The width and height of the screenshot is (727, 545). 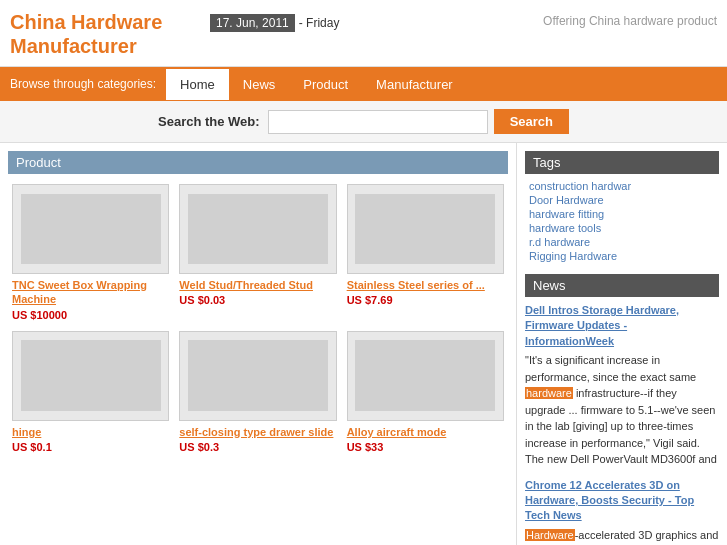 What do you see at coordinates (326, 84) in the screenshot?
I see `nav-link-product: Product` at bounding box center [326, 84].